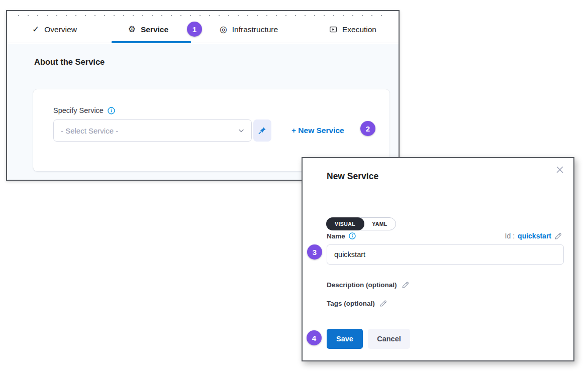  I want to click on step-badge-4: 4, so click(314, 338).